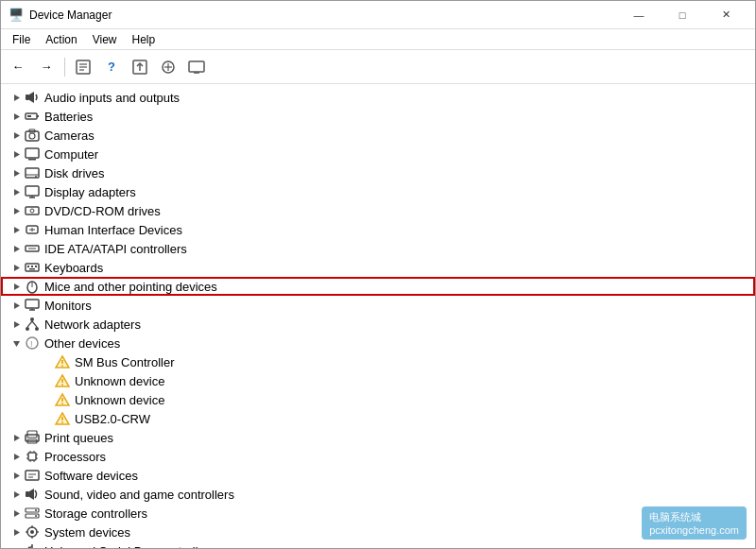  Describe the element at coordinates (16, 230) in the screenshot. I see `expander-hid` at that location.